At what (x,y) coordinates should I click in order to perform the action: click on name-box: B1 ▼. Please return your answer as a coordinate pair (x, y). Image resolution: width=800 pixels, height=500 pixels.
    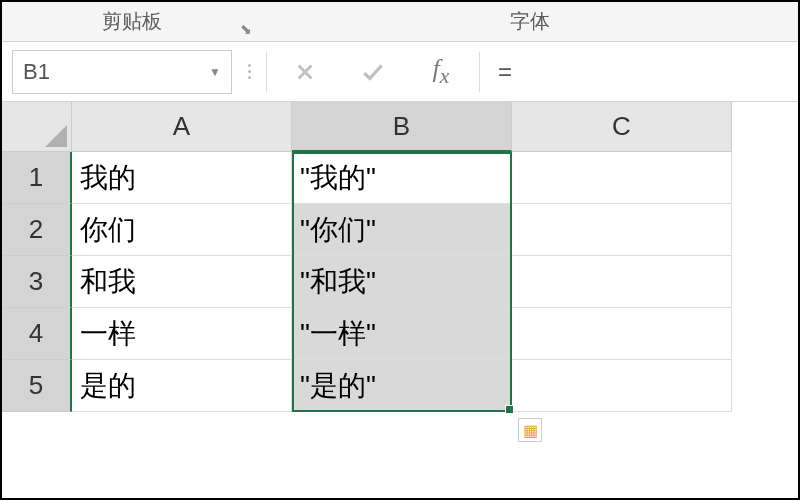
    Looking at the image, I should click on (122, 72).